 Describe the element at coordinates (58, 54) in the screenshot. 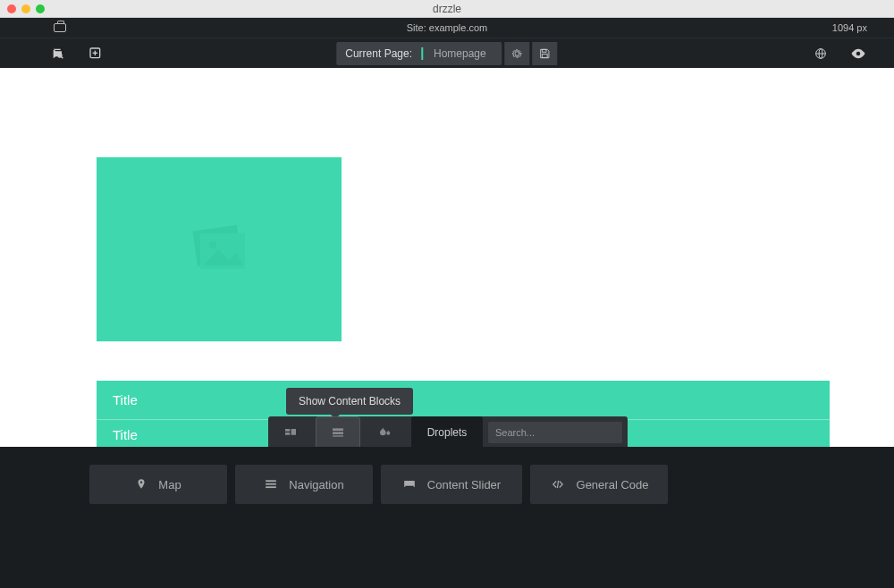

I see `pages-icon` at that location.